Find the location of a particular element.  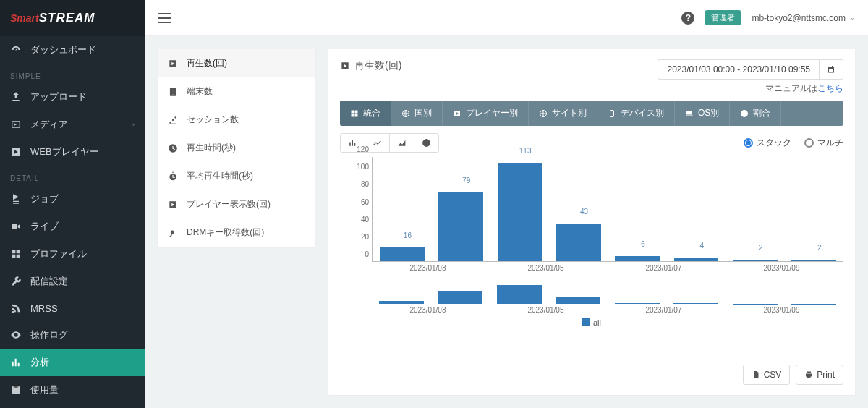

grid-icon is located at coordinates (16, 254).